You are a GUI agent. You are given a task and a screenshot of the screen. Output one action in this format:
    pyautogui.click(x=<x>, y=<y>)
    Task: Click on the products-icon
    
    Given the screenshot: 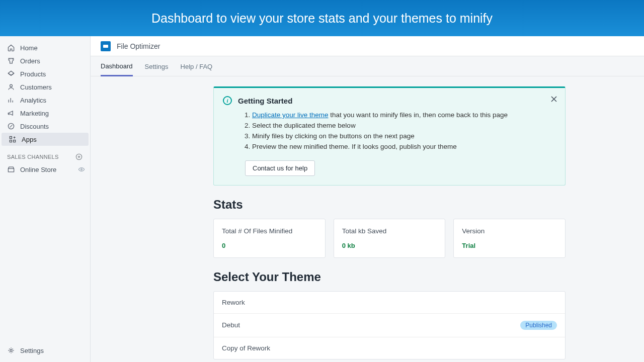 What is the action you would take?
    pyautogui.click(x=11, y=74)
    